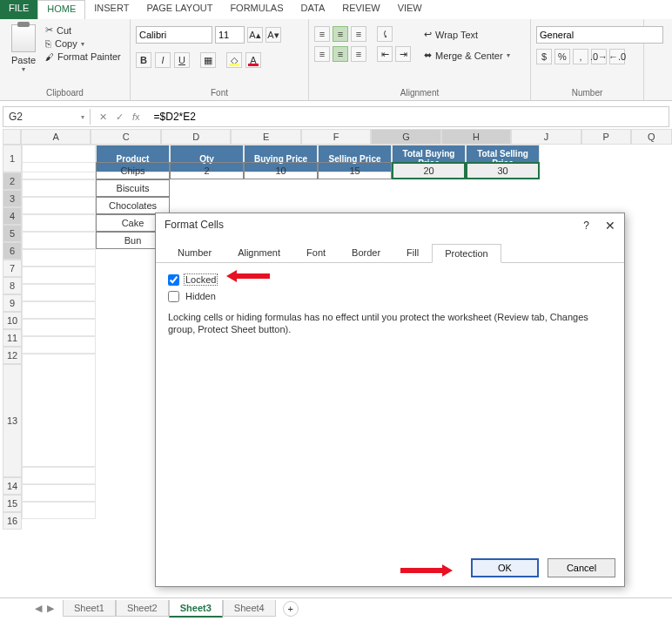  Describe the element at coordinates (265, 137) in the screenshot. I see `col-E: E` at that location.